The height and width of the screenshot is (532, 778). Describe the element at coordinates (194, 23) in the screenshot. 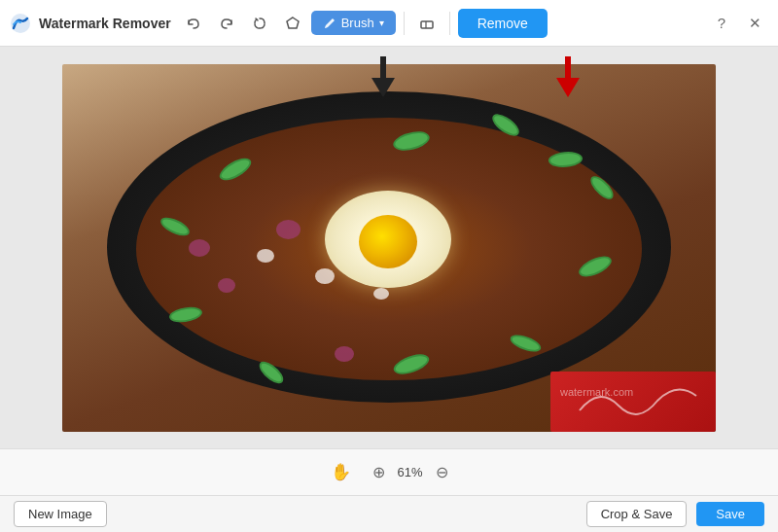

I see `undo-button` at that location.